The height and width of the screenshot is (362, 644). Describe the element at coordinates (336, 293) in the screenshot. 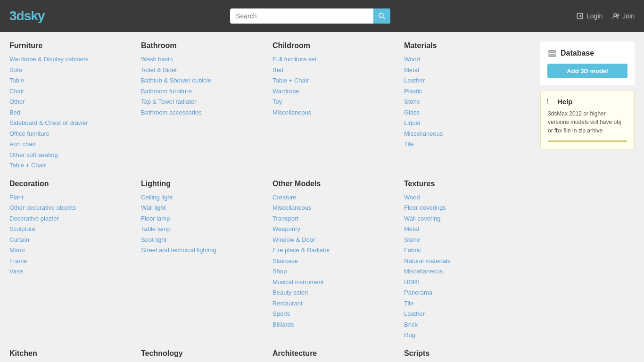

I see `category-link: Beauty salon` at that location.